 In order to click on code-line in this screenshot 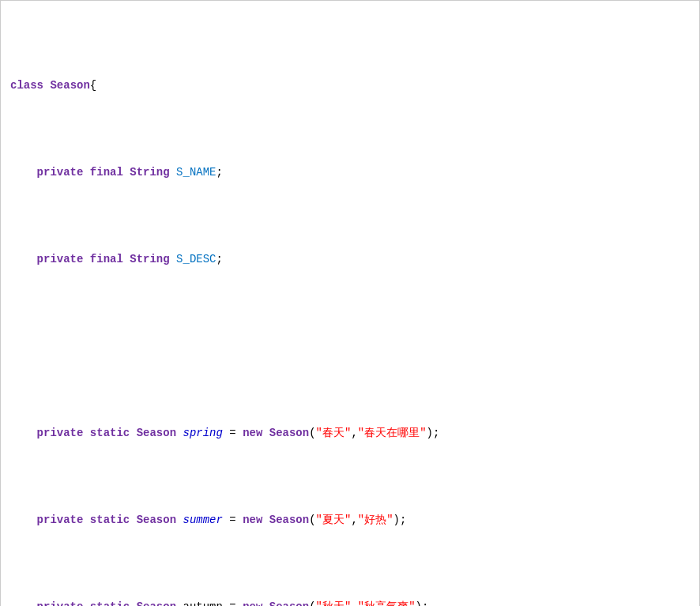, I will do `click(350, 346)`.